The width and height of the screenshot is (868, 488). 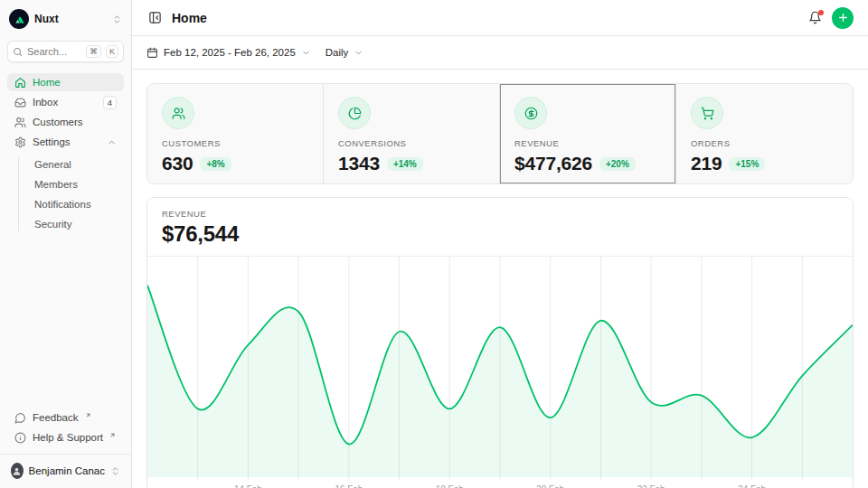 What do you see at coordinates (337, 52) in the screenshot?
I see `granularity-value: Daily` at bounding box center [337, 52].